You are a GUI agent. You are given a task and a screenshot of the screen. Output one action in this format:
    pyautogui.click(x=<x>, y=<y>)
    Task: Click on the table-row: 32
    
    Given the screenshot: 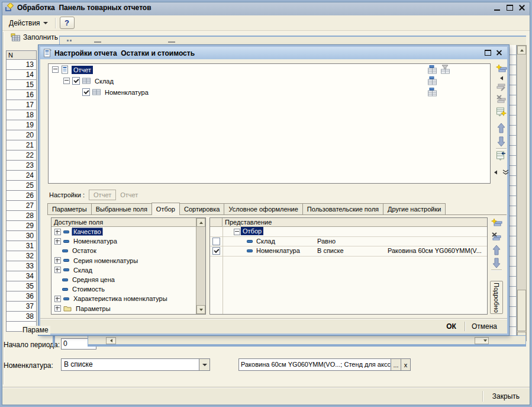 What is the action you would take?
    pyautogui.click(x=21, y=256)
    